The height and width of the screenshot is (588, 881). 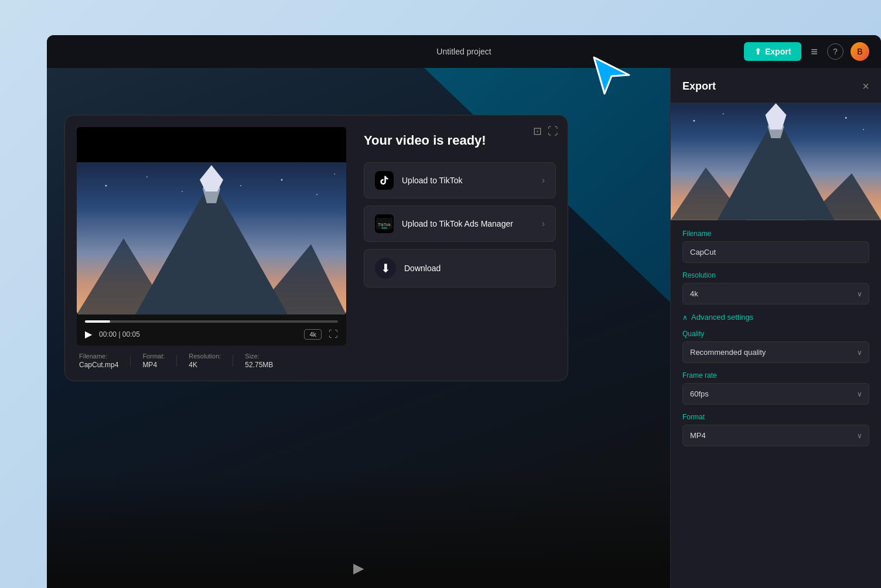 I want to click on mountain-svg, so click(x=211, y=238).